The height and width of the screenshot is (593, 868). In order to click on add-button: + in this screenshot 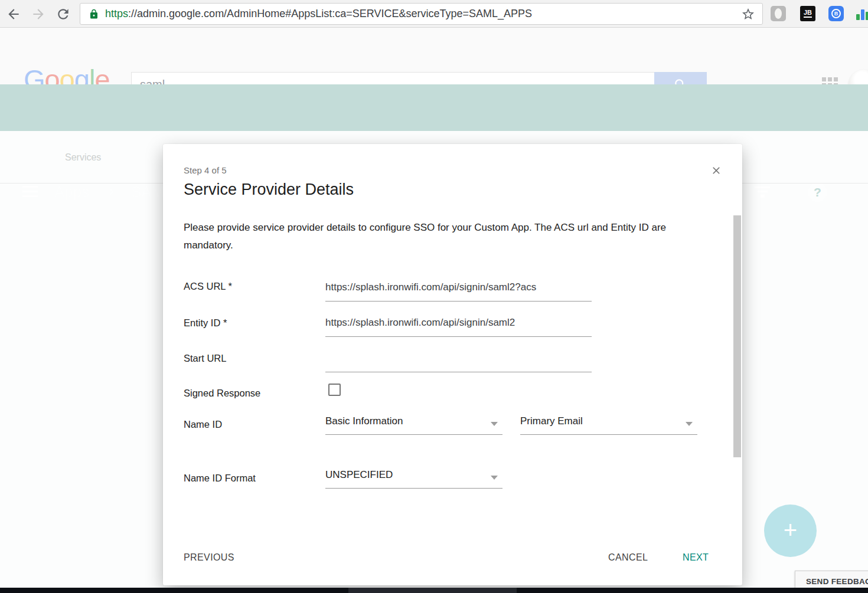, I will do `click(790, 531)`.